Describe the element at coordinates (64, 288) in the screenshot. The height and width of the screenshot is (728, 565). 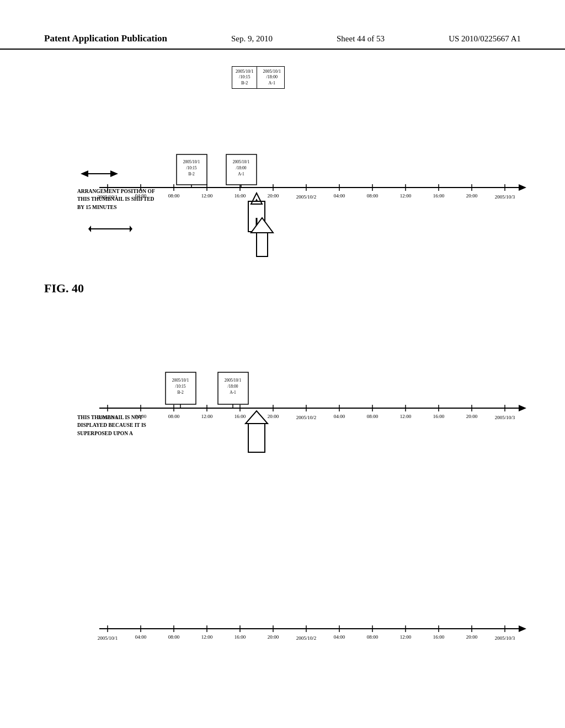
I see `fig-label: FIG. 40` at that location.